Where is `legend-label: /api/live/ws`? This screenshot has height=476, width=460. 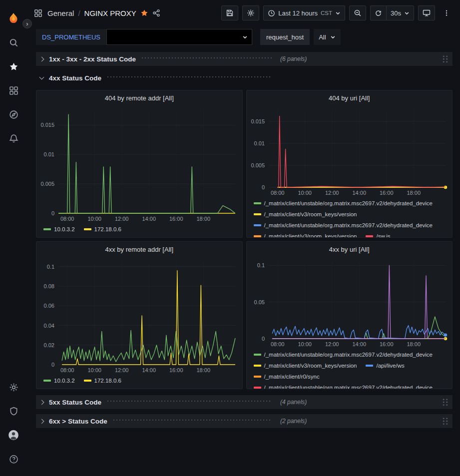
legend-label: /api/live/ws is located at coordinates (390, 366).